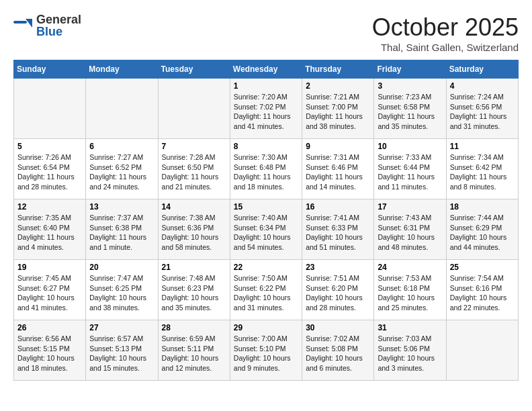 This screenshot has height=411, width=532. Describe the element at coordinates (24, 26) in the screenshot. I see `logo-icon` at that location.